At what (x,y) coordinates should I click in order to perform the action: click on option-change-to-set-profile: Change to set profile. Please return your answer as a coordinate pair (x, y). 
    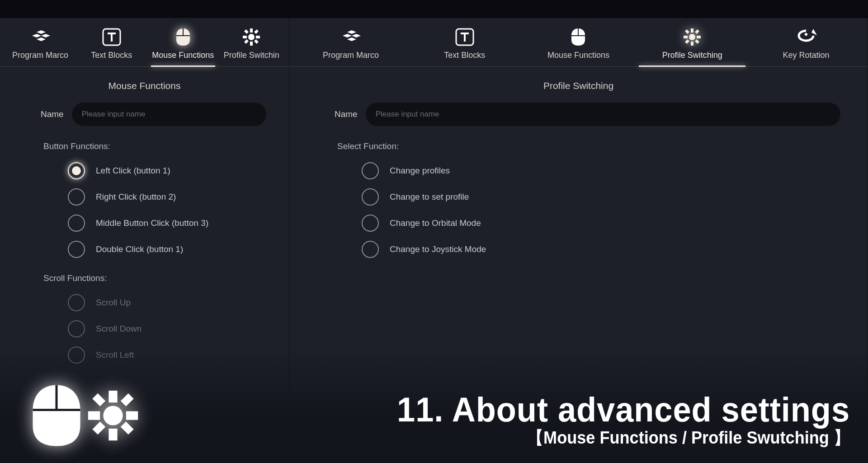
    Looking at the image, I should click on (615, 197).